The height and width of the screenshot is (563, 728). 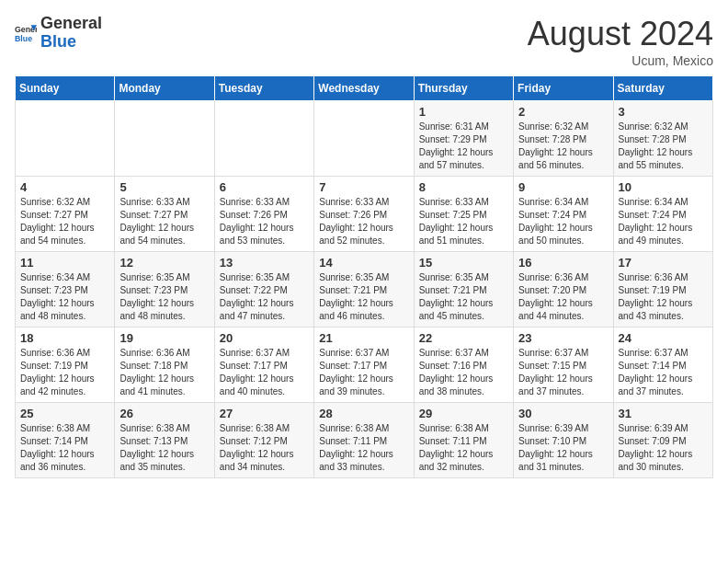 What do you see at coordinates (563, 448) in the screenshot?
I see `day-info: Sunrise: 6:39 AM Sunset: 7:10 PM Dayligh…` at bounding box center [563, 448].